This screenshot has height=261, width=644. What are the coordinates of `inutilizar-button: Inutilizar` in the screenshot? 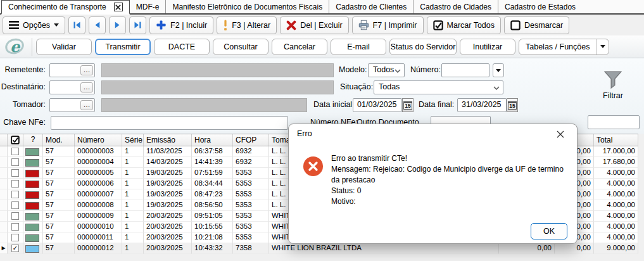 It's located at (488, 47).